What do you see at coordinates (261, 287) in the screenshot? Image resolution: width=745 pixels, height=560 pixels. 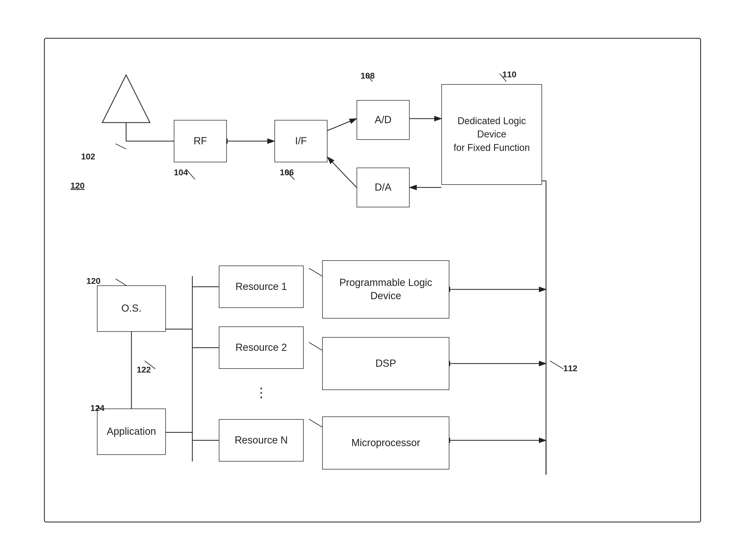 I see `resource1-box: Resource 1` at bounding box center [261, 287].